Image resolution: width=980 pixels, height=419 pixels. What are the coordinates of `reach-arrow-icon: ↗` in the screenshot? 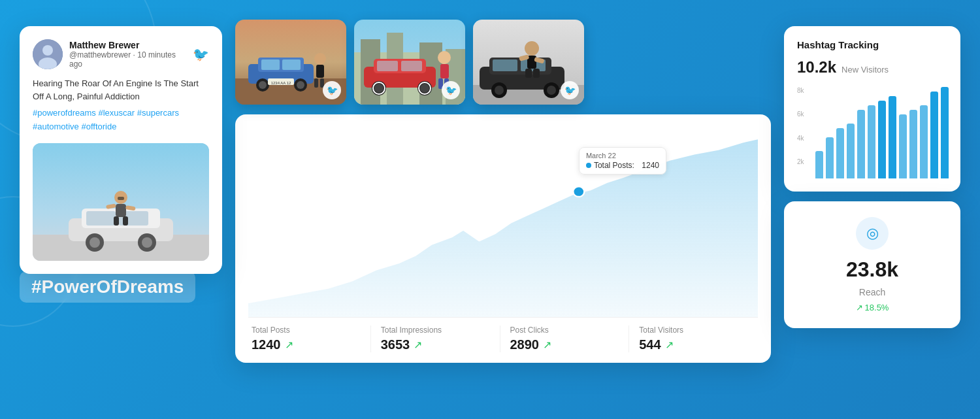 It's located at (860, 307).